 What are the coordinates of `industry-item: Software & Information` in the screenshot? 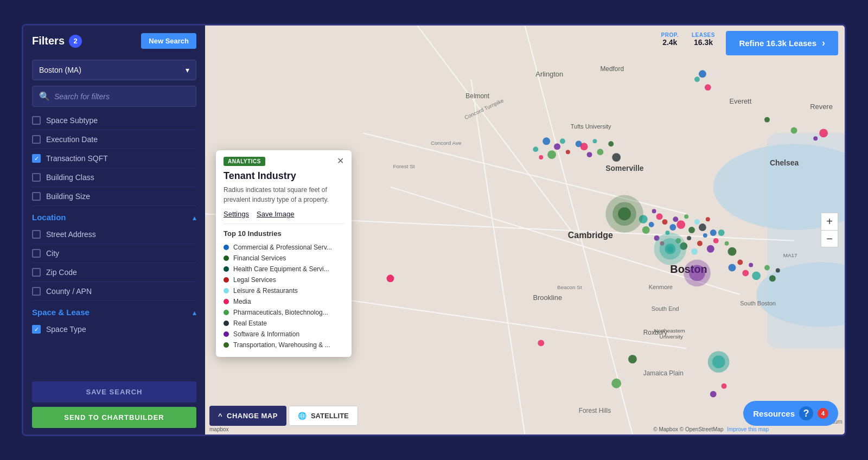 It's located at (284, 334).